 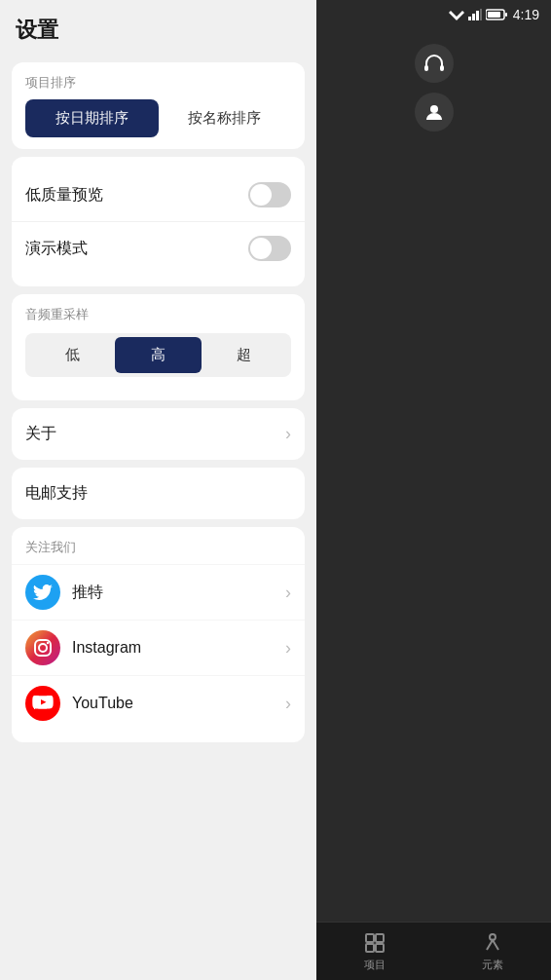 What do you see at coordinates (41, 434) in the screenshot?
I see `about-label: 关于` at bounding box center [41, 434].